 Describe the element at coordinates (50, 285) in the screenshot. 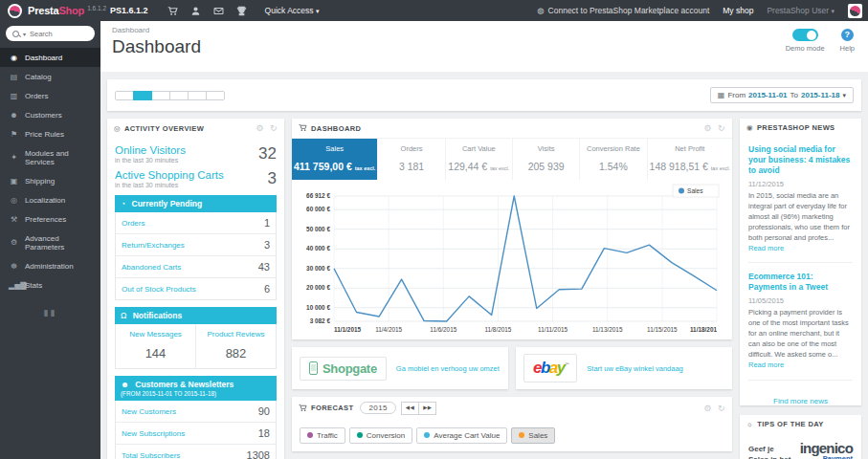

I see `sidebar-item: ▂▅▇ Stats` at that location.